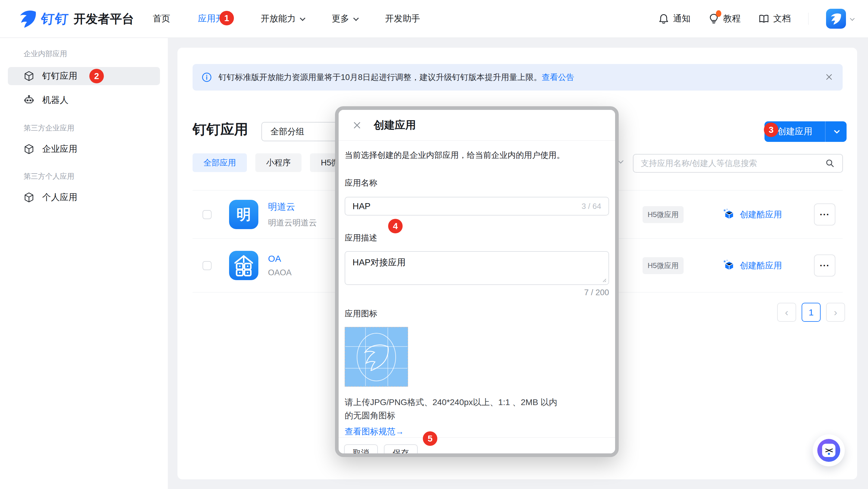 The height and width of the screenshot is (489, 868). I want to click on sidebar-section-thirdparty-enterprise: 第三方企业应用, so click(84, 128).